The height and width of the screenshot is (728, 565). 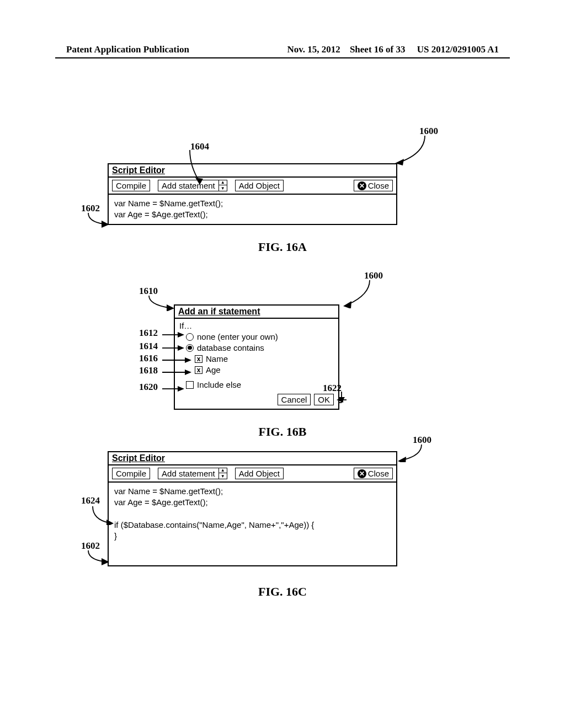 What do you see at coordinates (257, 325) in the screenshot?
I see `if-label: If…` at bounding box center [257, 325].